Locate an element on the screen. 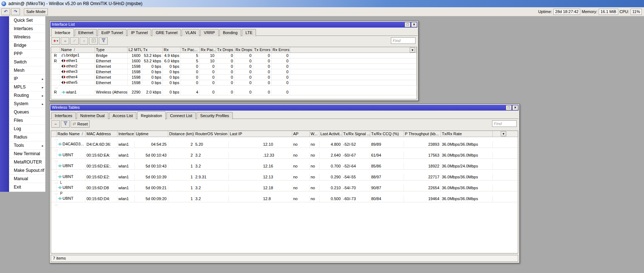  cell-signal: -52/-64 is located at coordinates (356, 166).